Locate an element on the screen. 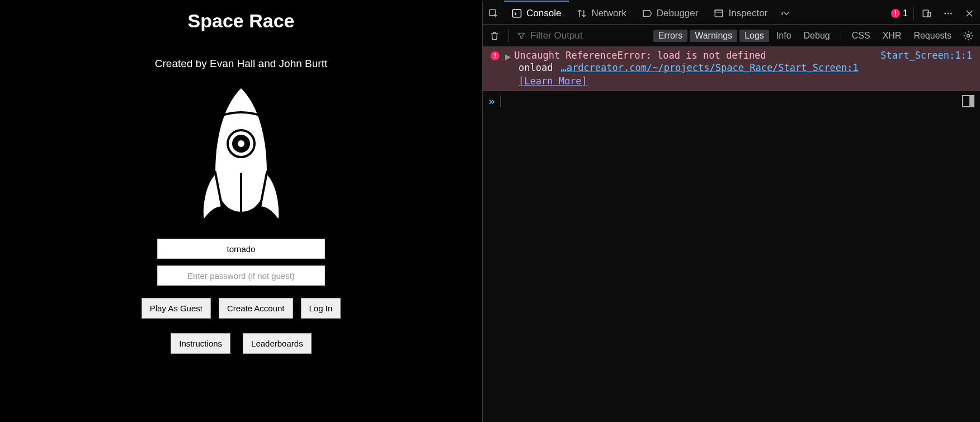 This screenshot has height=422, width=980. sidebar-toggle-icon is located at coordinates (968, 101).